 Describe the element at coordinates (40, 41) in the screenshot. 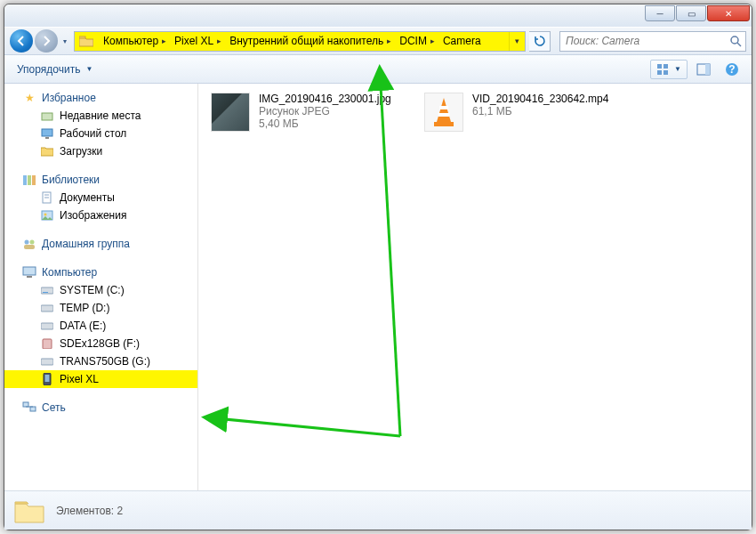

I see `nav-buttons: ▾` at that location.